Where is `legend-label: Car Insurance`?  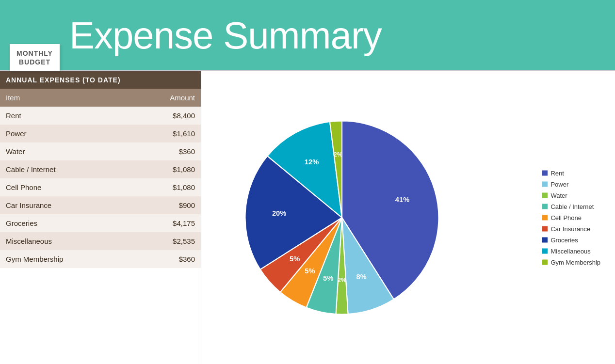
legend-label: Car Insurance is located at coordinates (570, 229).